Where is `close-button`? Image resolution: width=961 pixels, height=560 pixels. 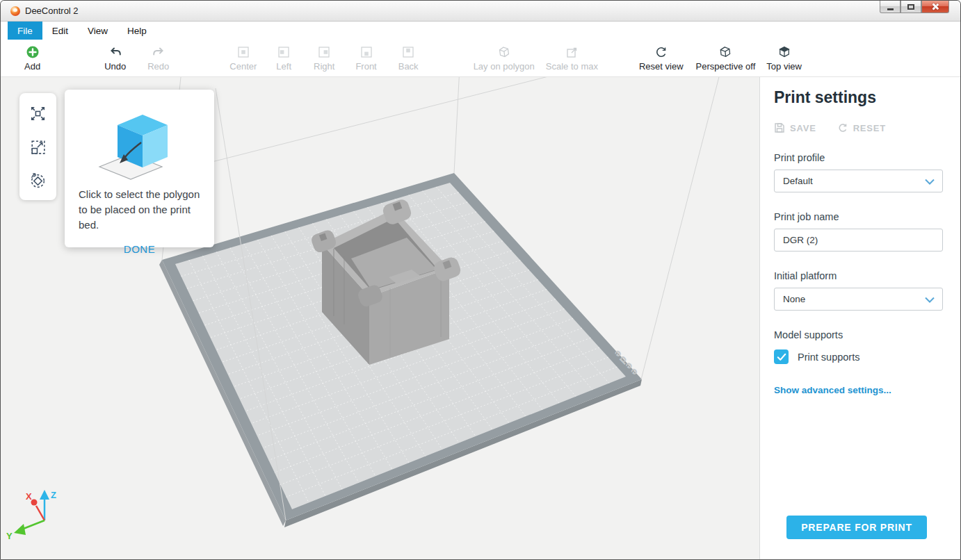 close-button is located at coordinates (935, 7).